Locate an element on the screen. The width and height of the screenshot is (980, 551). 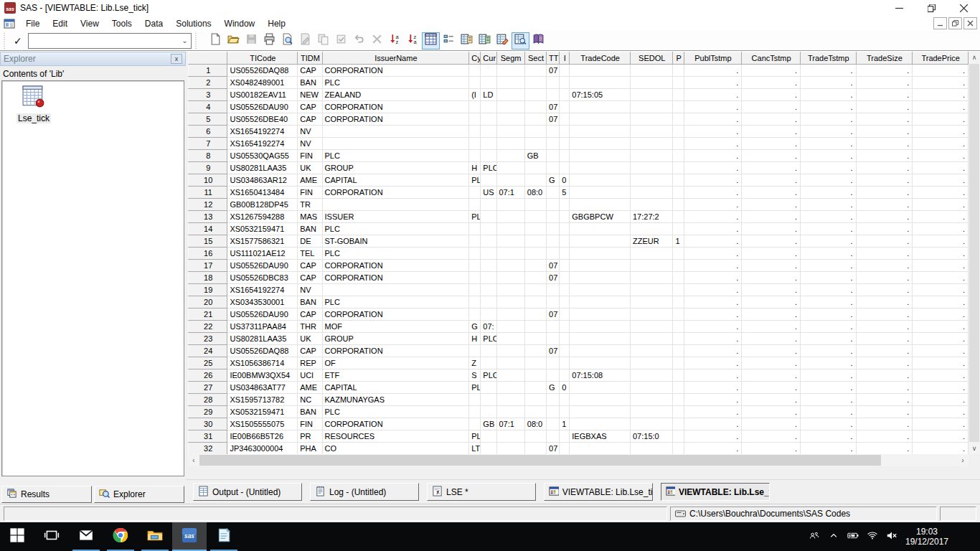
edit-table-button is located at coordinates (502, 41).